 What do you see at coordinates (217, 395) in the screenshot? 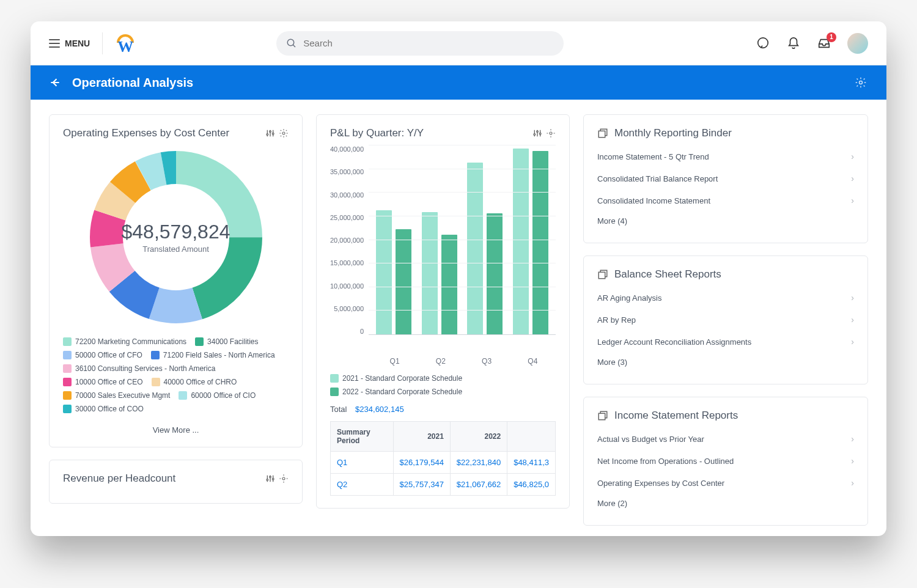
I see `legend-item: 60000 Office of CIO` at bounding box center [217, 395].